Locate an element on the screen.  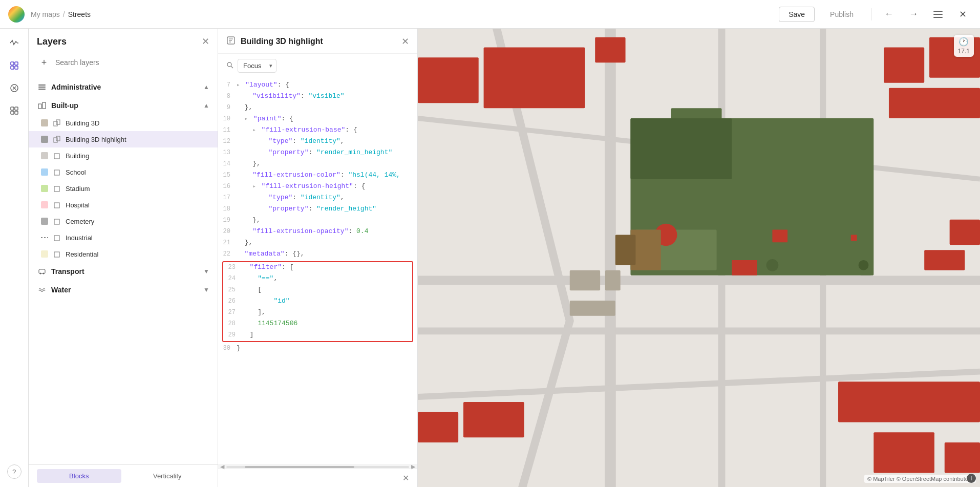
code-line-25: 25 [ is located at coordinates (317, 290).